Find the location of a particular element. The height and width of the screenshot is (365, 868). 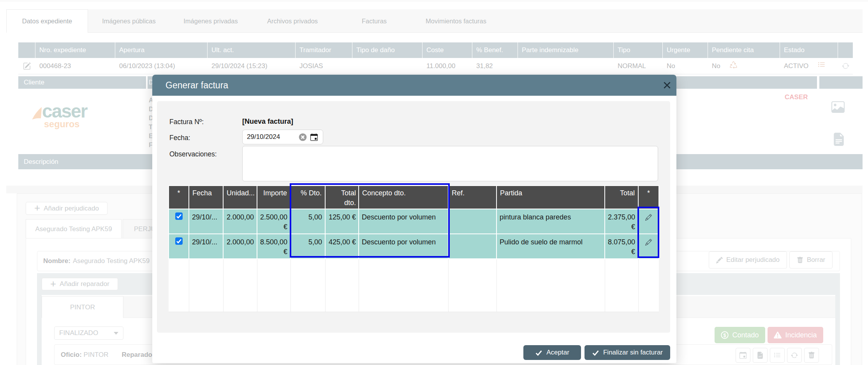

line-cell-importe: 2.500,00 € is located at coordinates (274, 221).